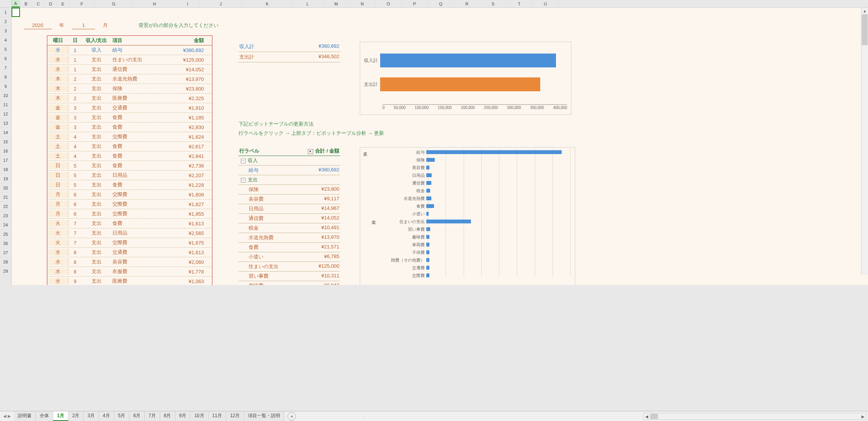  Describe the element at coordinates (16, 4) in the screenshot. I see `column-header: A` at that location.